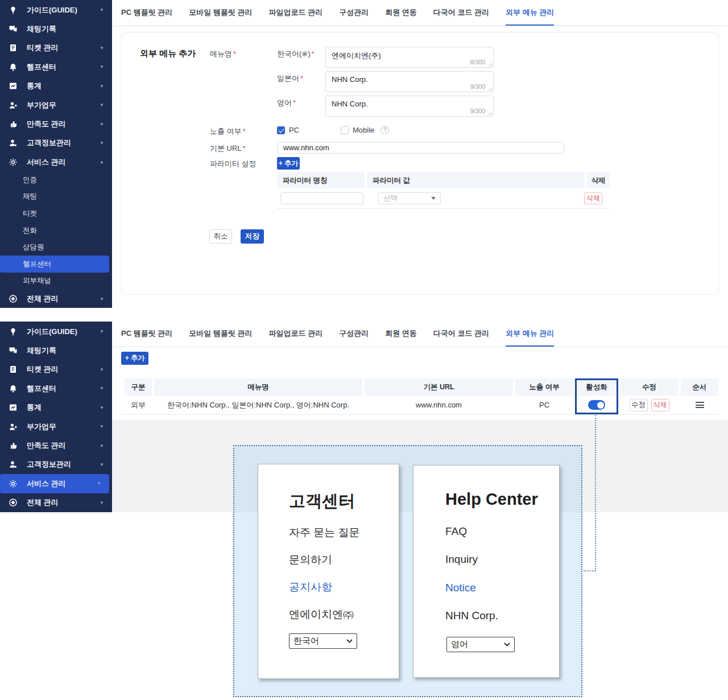 The width and height of the screenshot is (728, 700). Describe the element at coordinates (65, 351) in the screenshot. I see `sidebar-item-label: 채팅기록` at that location.